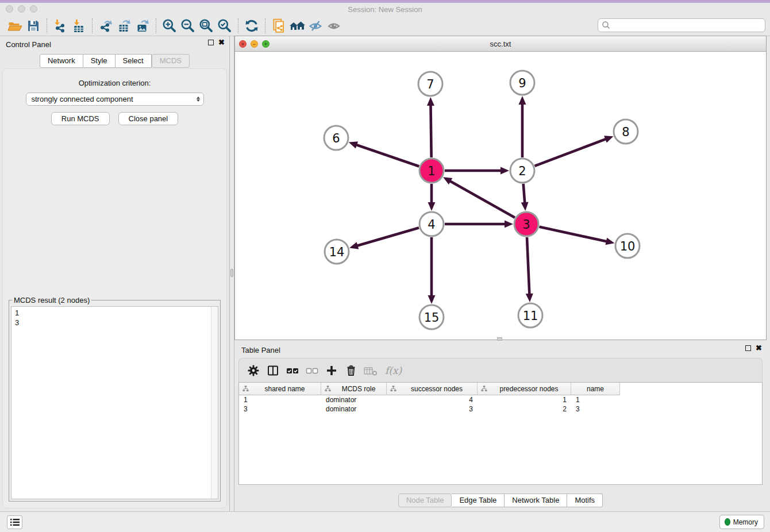 Image resolution: width=770 pixels, height=532 pixels. I want to click on tab-edge-table: Edge Table, so click(478, 500).